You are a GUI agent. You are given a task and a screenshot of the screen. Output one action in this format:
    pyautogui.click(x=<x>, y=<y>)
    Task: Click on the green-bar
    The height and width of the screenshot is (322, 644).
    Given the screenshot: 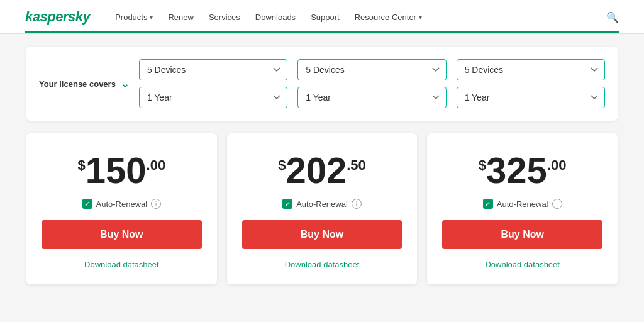 What is the action you would take?
    pyautogui.click(x=322, y=33)
    